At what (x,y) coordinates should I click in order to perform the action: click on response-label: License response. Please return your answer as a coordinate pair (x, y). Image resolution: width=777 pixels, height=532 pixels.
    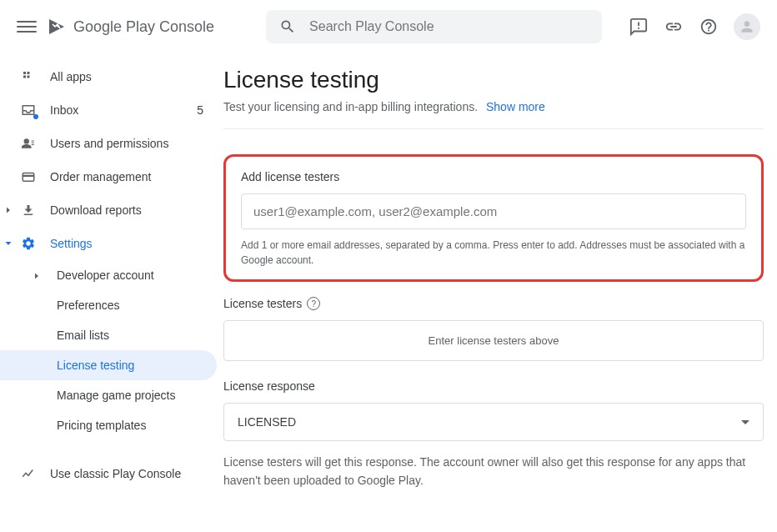
    Looking at the image, I should click on (494, 386).